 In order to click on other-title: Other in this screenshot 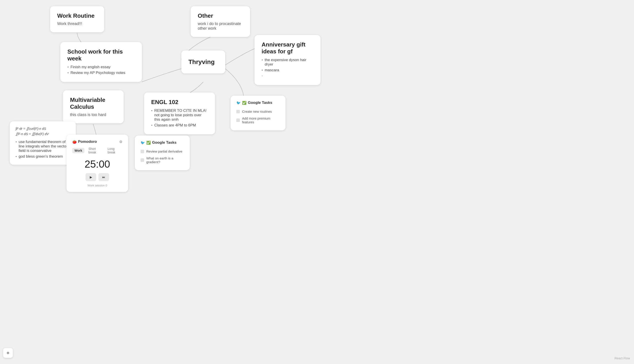, I will do `click(220, 16)`.